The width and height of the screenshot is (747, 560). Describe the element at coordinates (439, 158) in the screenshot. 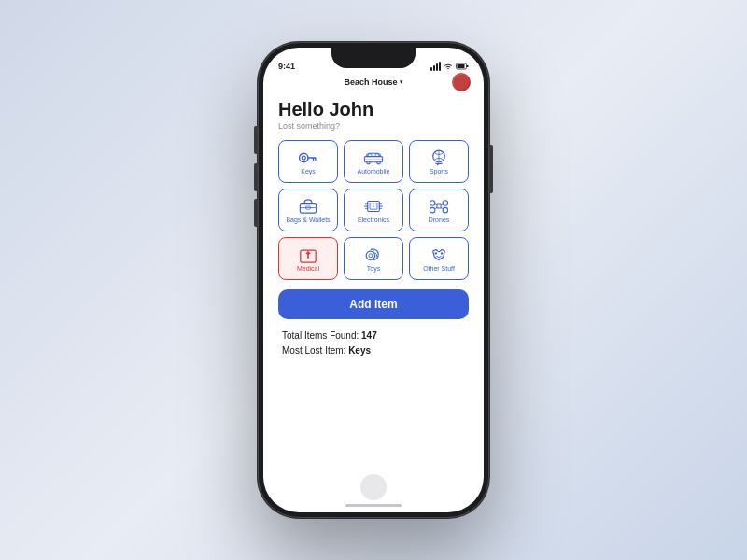

I see `sports-icon` at that location.